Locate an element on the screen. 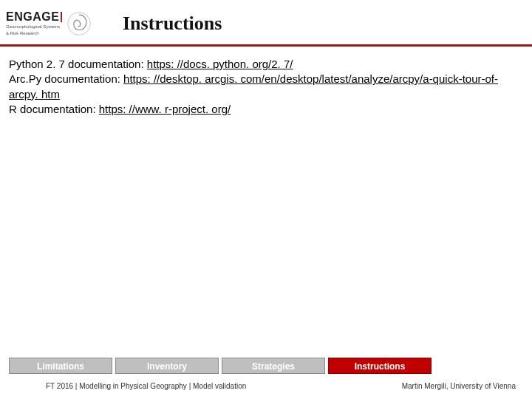 The image size is (532, 399). engage-text: ENGAGE is located at coordinates (33, 17).